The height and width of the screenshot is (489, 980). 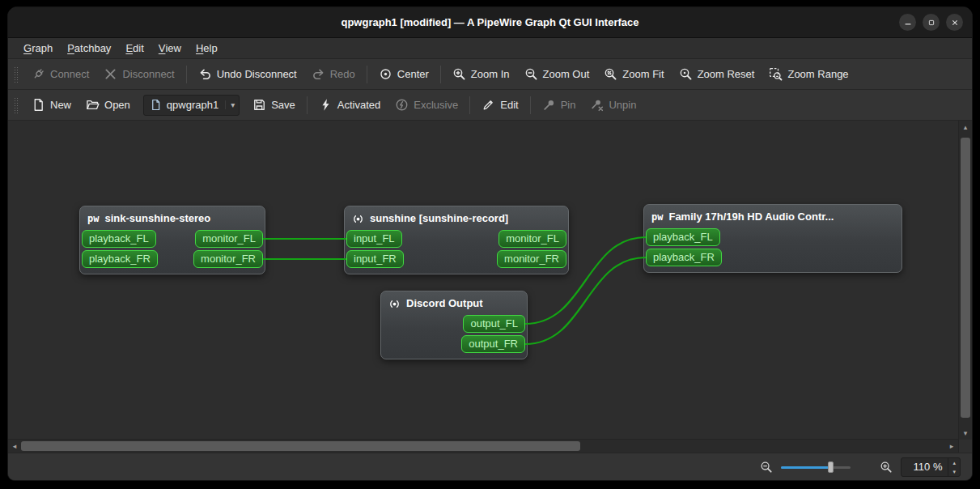 I want to click on zoom-spinbox: 110 % ▴ ▾, so click(x=931, y=467).